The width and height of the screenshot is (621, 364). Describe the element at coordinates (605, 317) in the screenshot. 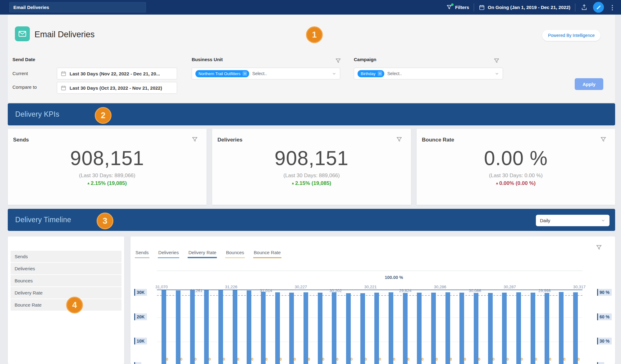

I see `y2-axis-tick: 60 %` at that location.